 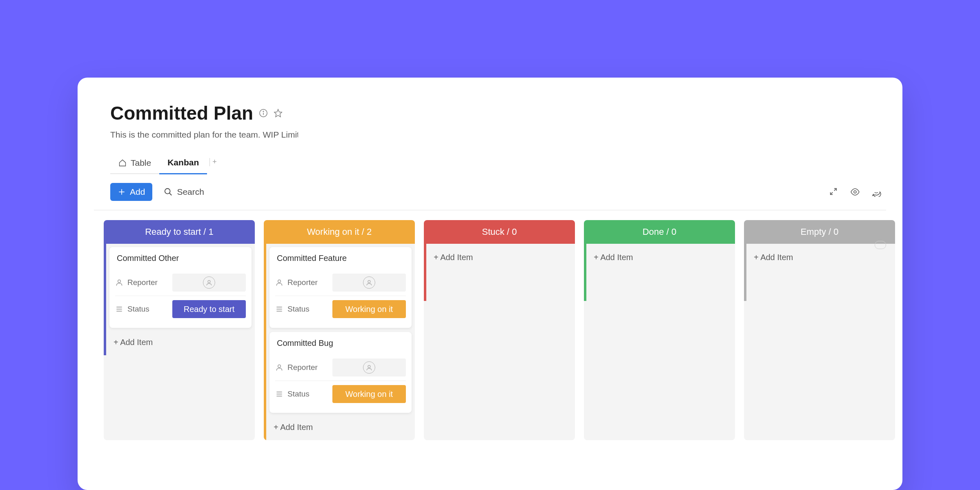 What do you see at coordinates (659, 330) in the screenshot?
I see `column-done: Done / 0+ Add Item` at bounding box center [659, 330].